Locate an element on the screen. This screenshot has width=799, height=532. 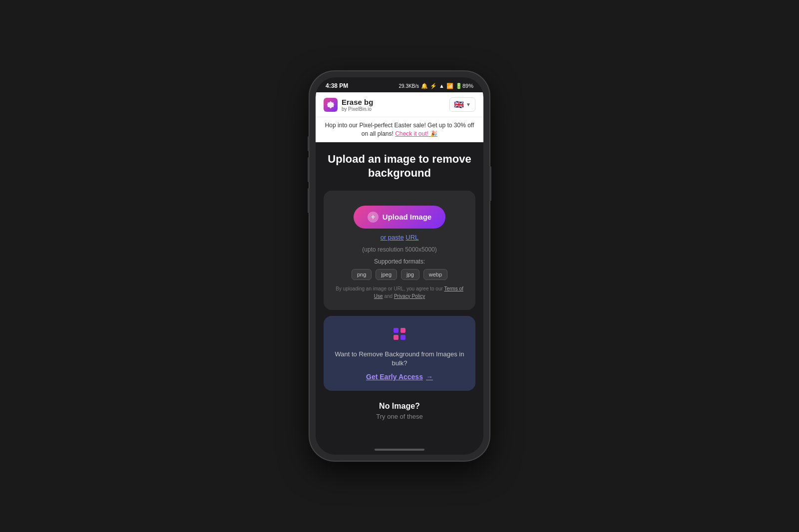
format-jpg: jpg is located at coordinates (410, 274).